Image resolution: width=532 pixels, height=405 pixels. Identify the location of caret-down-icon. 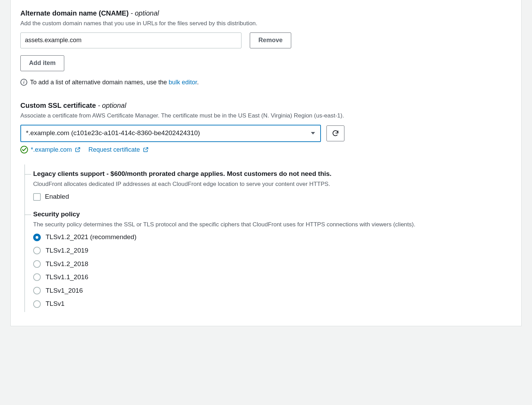
(313, 133).